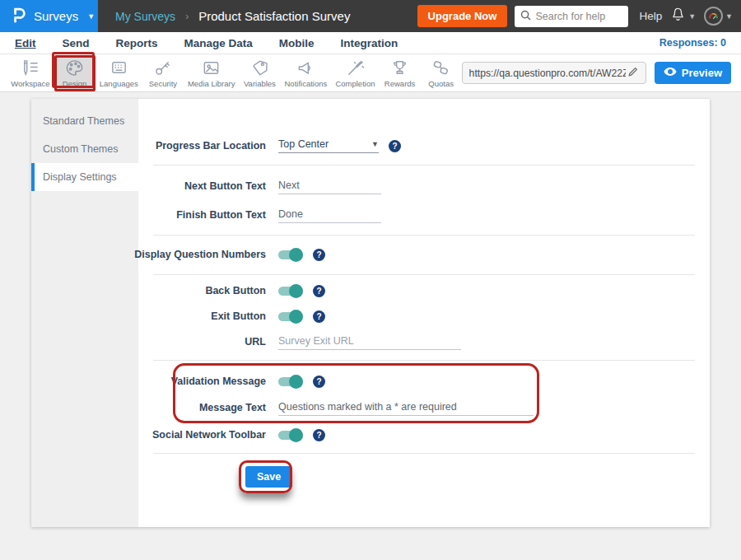 This screenshot has width=741, height=560. Describe the element at coordinates (76, 43) in the screenshot. I see `tab-send: Send` at that location.